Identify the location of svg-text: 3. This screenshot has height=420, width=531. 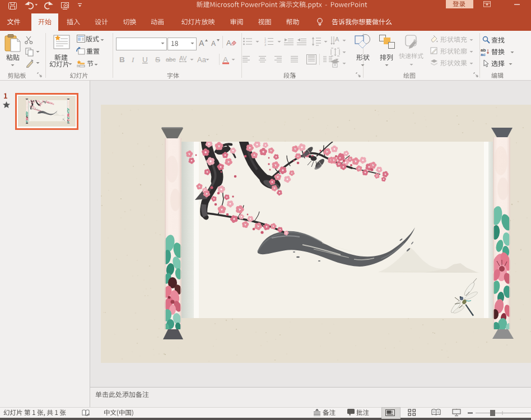
(266, 45).